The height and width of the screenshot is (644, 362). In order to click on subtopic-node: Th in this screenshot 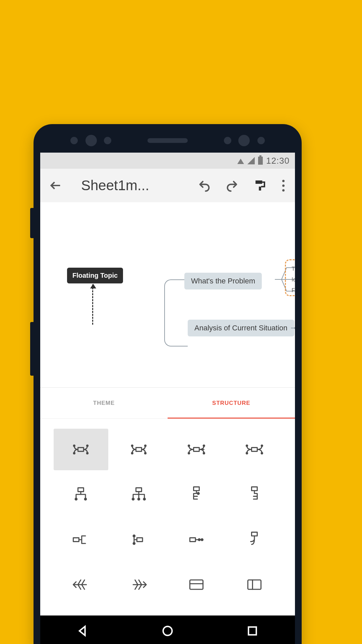, I will do `click(293, 269)`.